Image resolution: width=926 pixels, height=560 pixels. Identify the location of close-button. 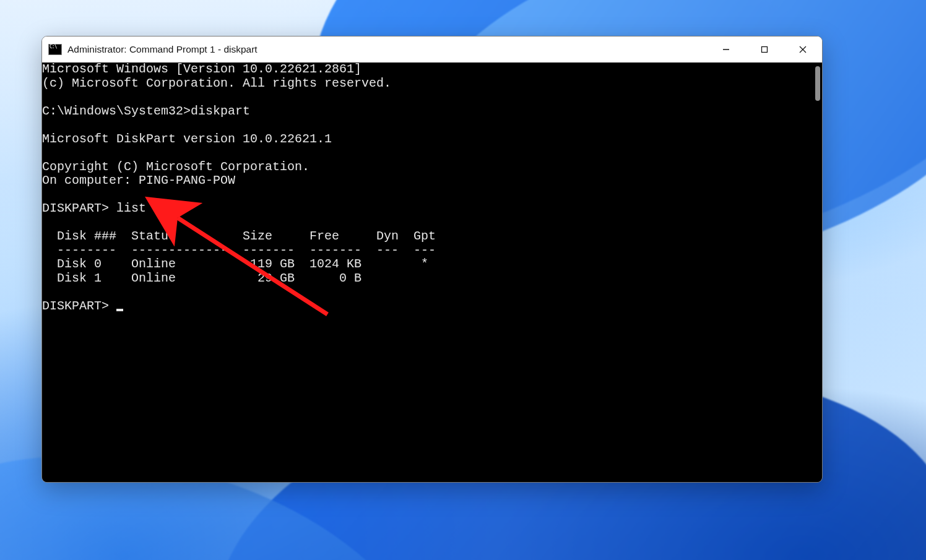
(803, 50).